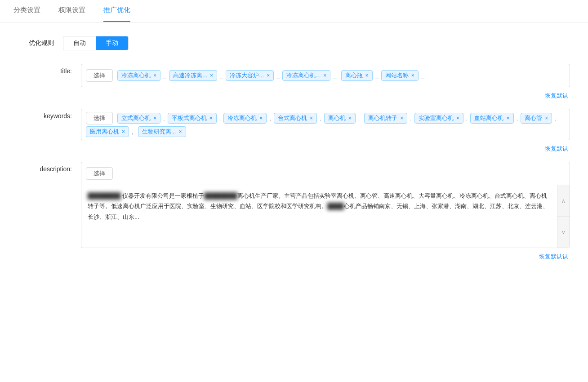  I want to click on top-navigation: 分类设置 权限设置 推广优化, so click(294, 11).